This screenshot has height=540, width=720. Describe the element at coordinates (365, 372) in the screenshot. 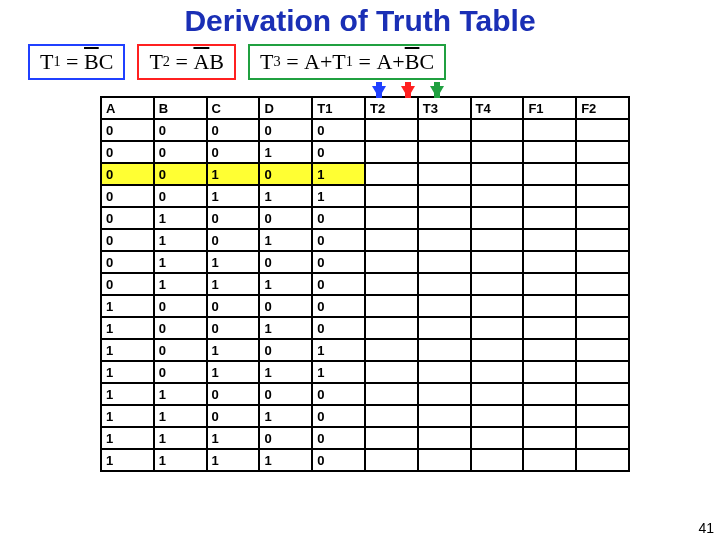

I see `table-row: 10111` at that location.